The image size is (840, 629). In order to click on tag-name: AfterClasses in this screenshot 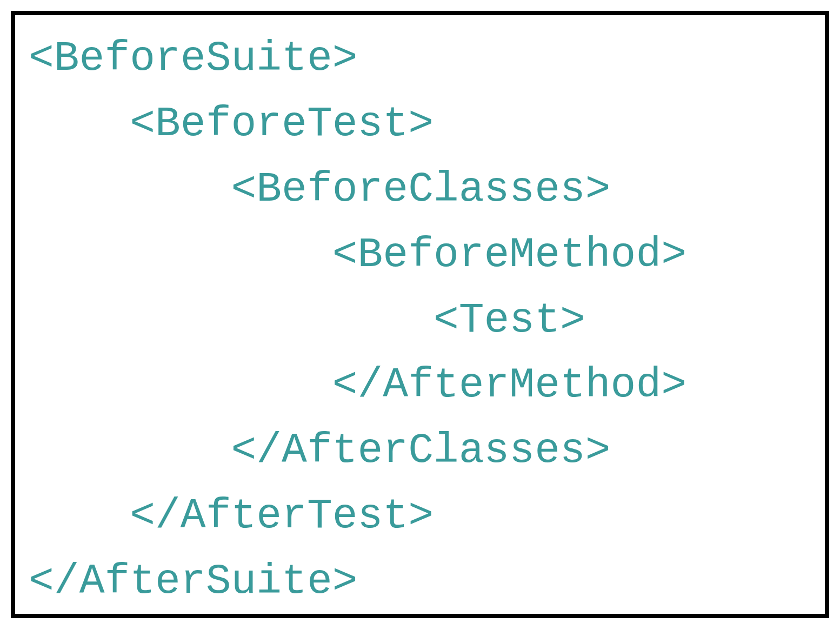, I will do `click(434, 451)`.